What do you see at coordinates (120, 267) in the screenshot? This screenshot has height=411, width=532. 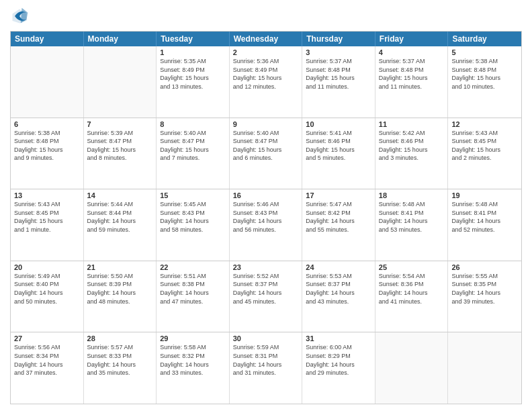 I see `day-number: 21` at bounding box center [120, 267].